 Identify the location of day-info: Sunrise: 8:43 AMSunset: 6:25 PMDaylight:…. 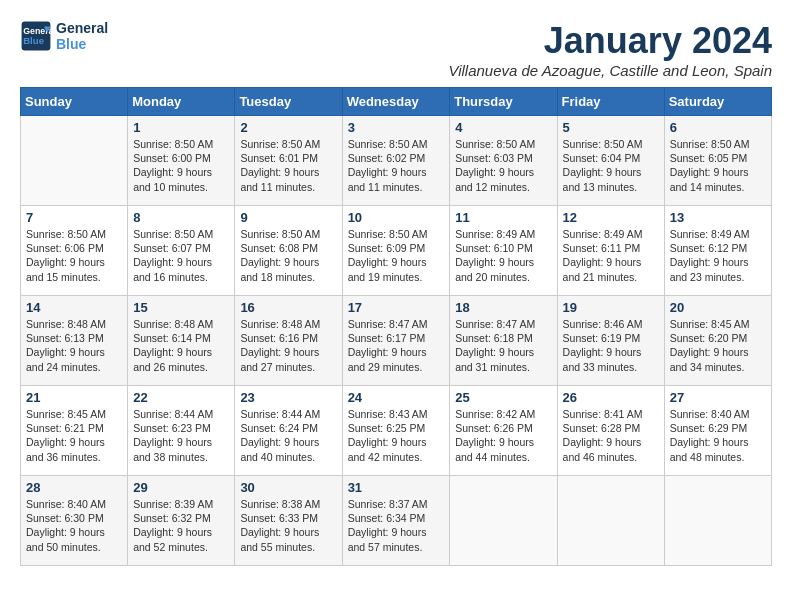
(396, 436).